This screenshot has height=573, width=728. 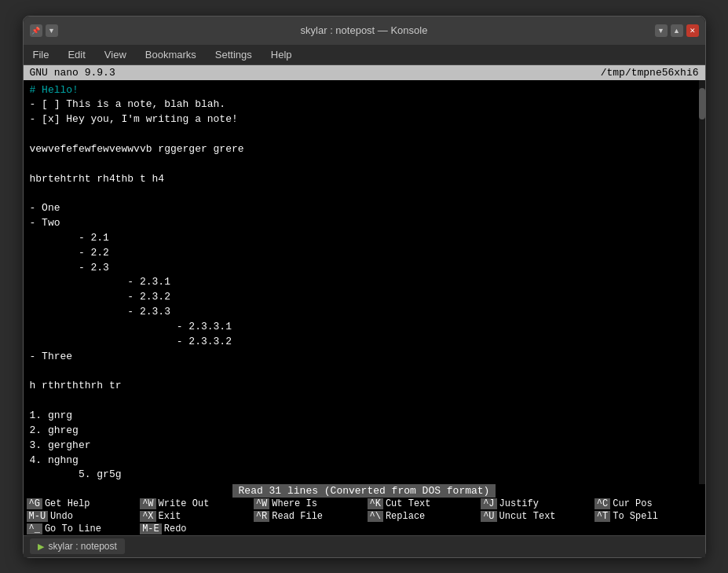 I want to click on shortcut-label-justify: Justify, so click(x=519, y=504).